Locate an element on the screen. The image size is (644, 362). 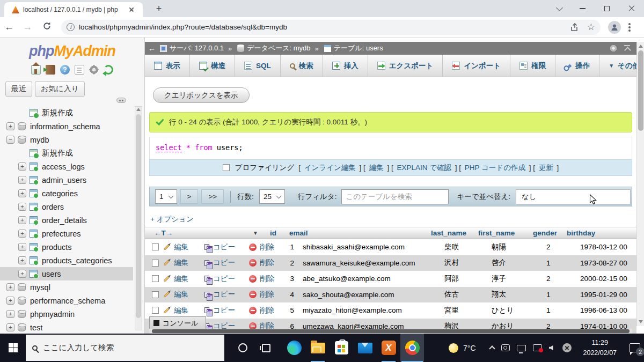
sidebar-item-order-details: +order_details is located at coordinates (67, 220).